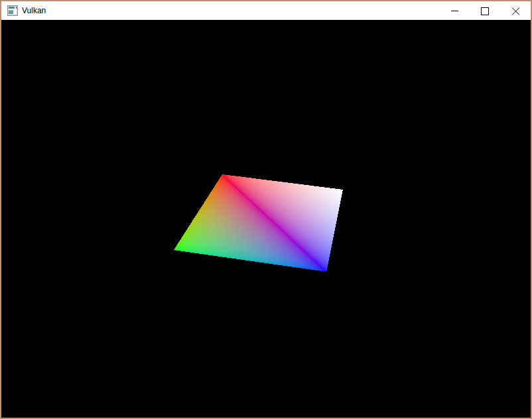 This screenshot has height=419, width=532. I want to click on app-icon, so click(13, 11).